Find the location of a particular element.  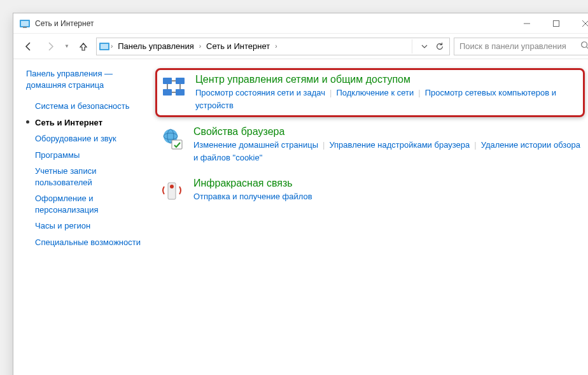

search-icon is located at coordinates (584, 46).